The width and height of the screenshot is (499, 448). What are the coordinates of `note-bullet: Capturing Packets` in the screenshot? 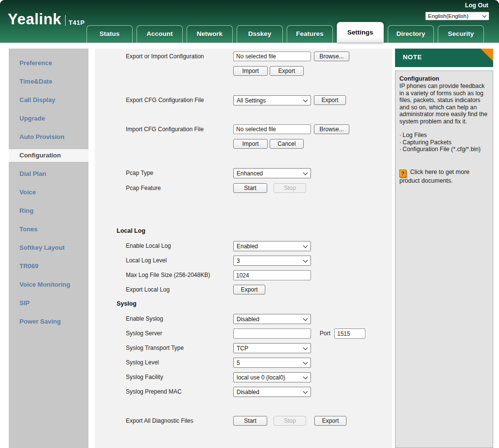 It's located at (444, 143).